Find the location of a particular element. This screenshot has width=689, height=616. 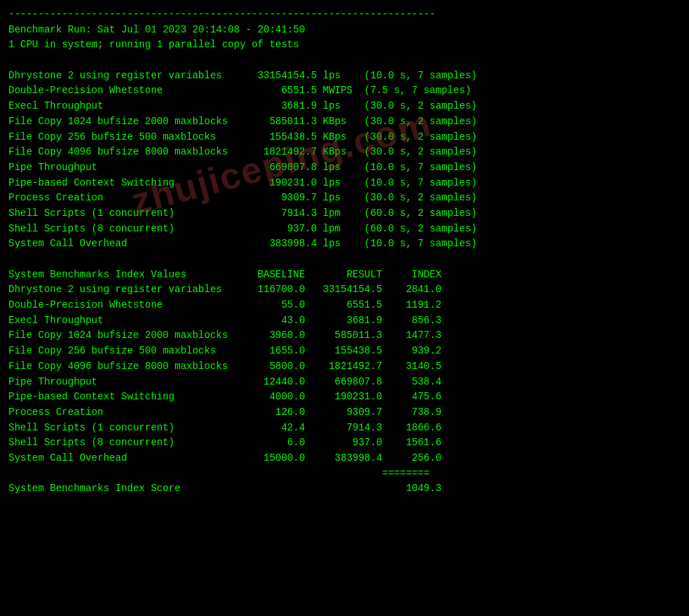

benchmark-raw-row: Dhrystone 2 using register variables 331… is located at coordinates (344, 76).